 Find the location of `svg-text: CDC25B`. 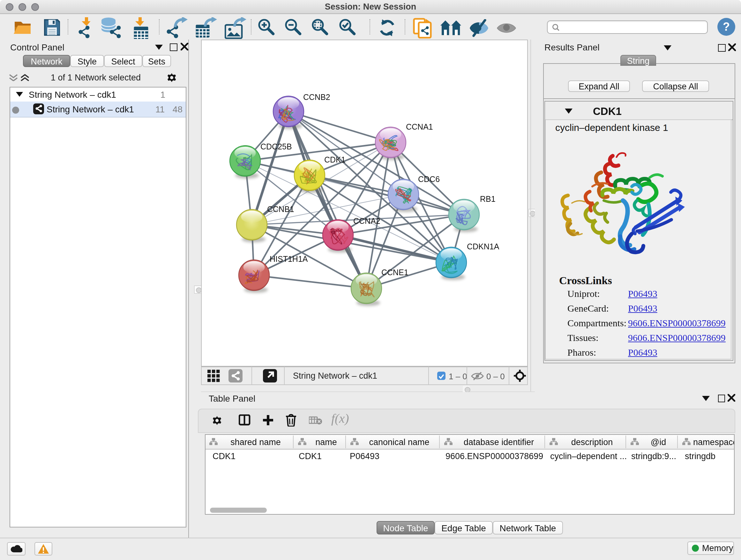

svg-text: CDC25B is located at coordinates (276, 147).